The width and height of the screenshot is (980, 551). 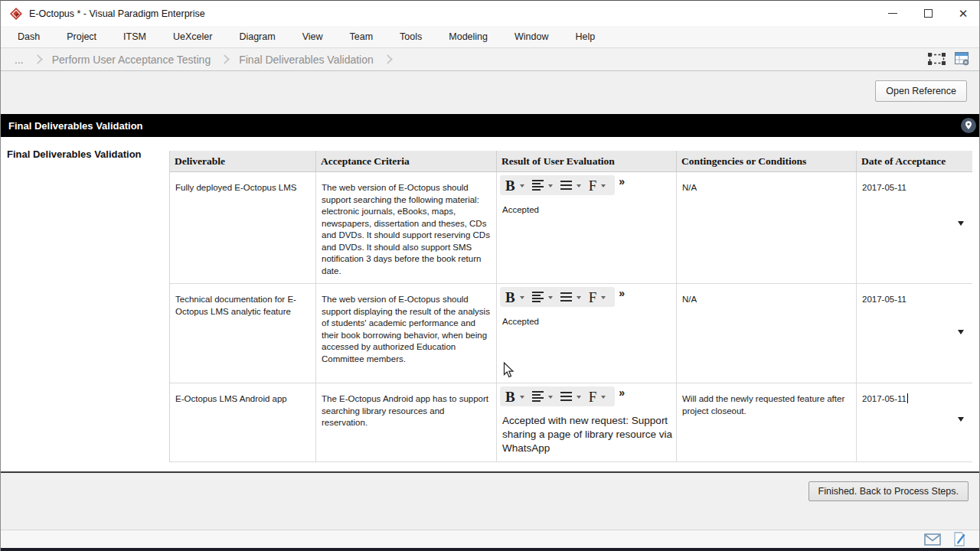 I want to click on column-header-acceptance-criteria: Acceptance Criteria, so click(x=407, y=161).